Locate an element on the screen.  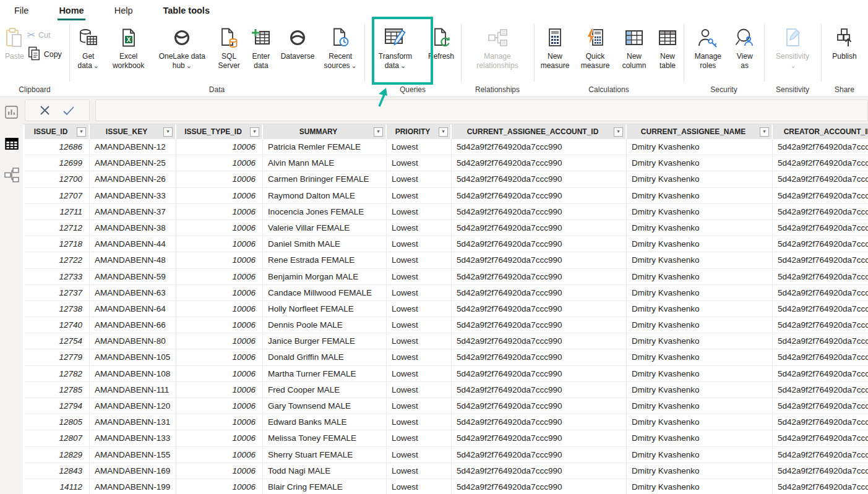
cell-summary: Patricia Remler FEMALE is located at coordinates (325, 147).